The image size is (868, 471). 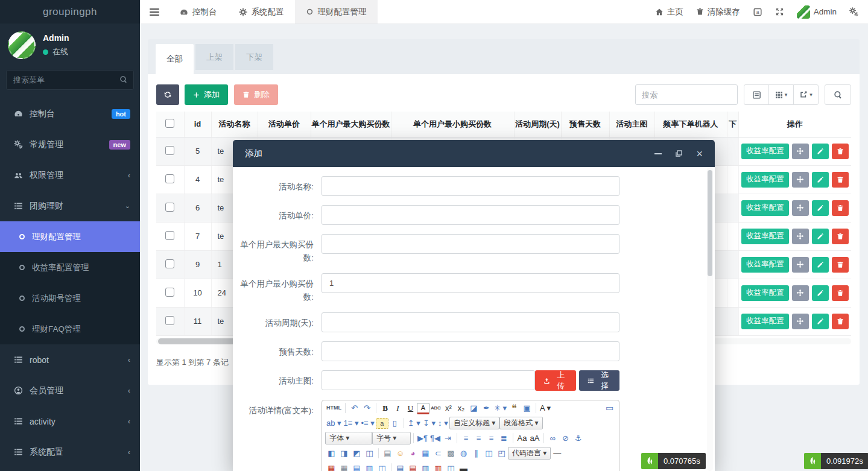 I want to click on auto-typeset-icon: ✳ ▾, so click(x=501, y=408).